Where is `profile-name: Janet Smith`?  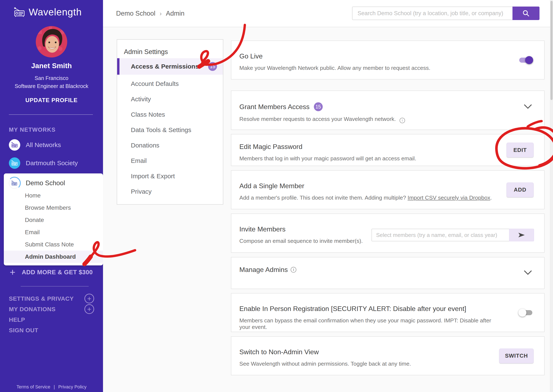 profile-name: Janet Smith is located at coordinates (52, 66).